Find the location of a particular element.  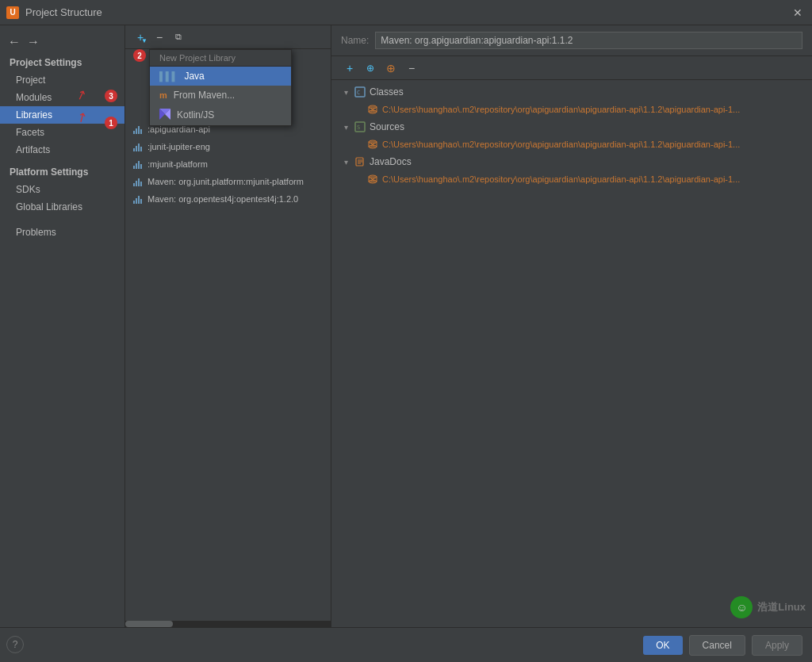

sources-path: C:\Users\huanghao\.m2\repository\org\api… is located at coordinates (561, 144).